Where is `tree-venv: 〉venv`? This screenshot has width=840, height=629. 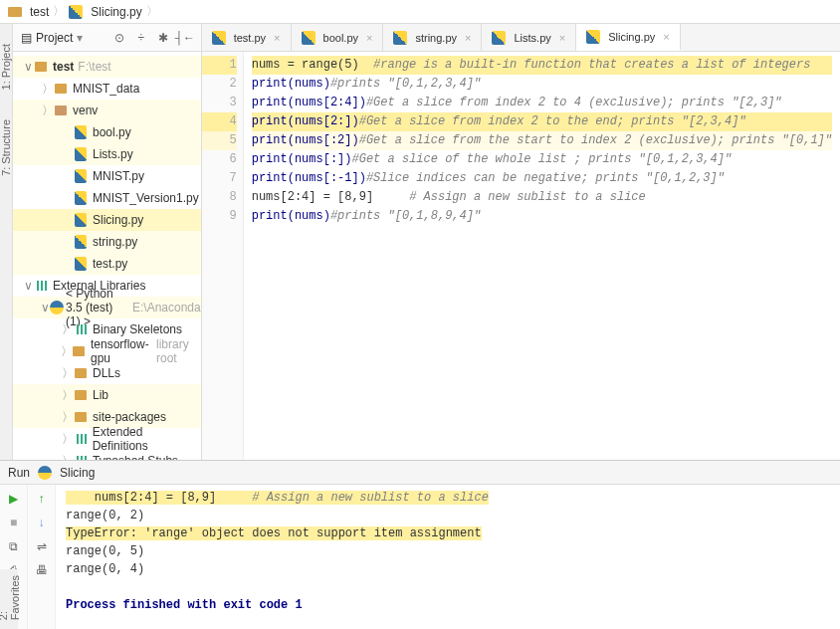
tree-venv: 〉venv is located at coordinates (107, 110).